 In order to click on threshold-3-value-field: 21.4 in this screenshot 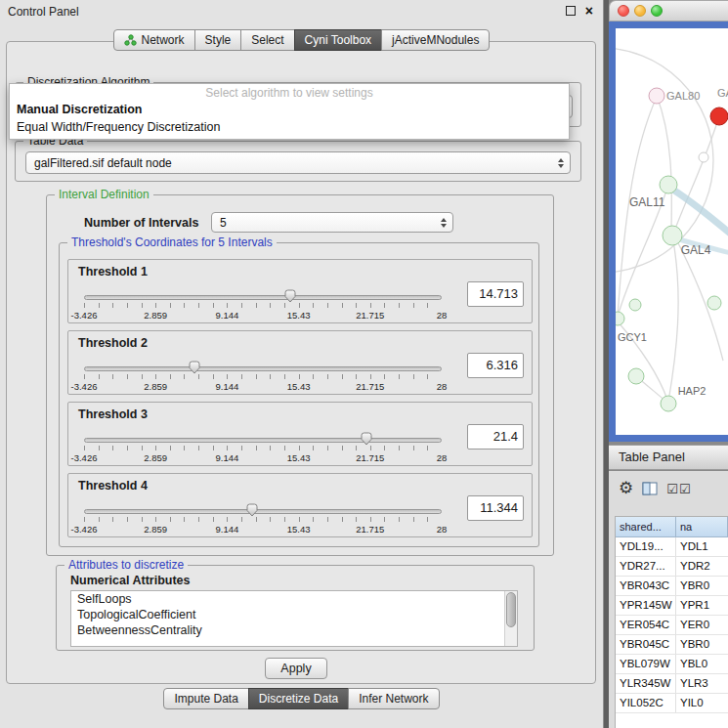, I will do `click(495, 437)`.